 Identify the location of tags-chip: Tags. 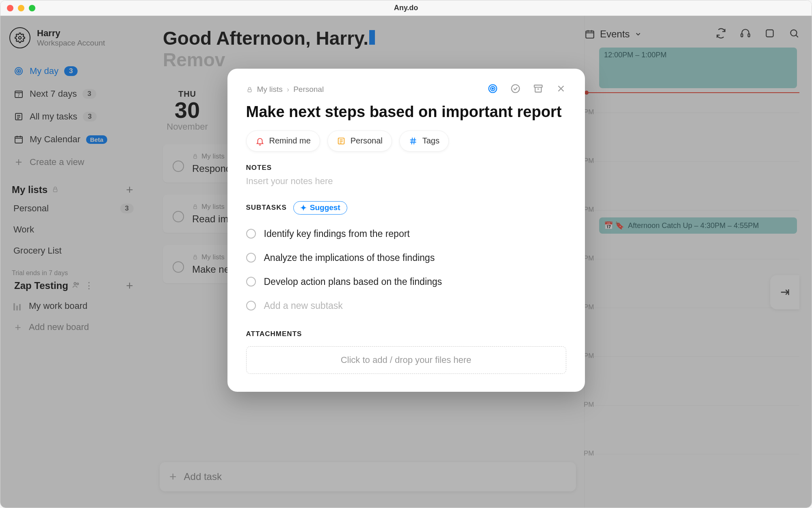
(424, 141).